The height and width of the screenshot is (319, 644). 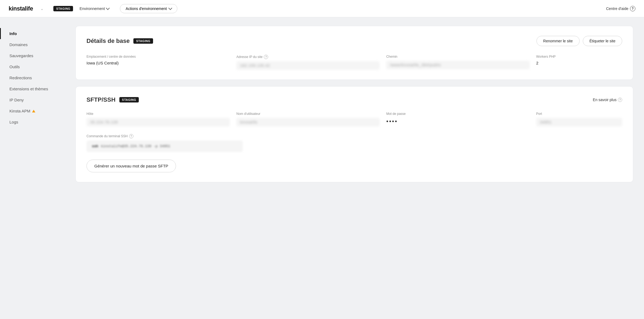 I want to click on port-label: Port, so click(x=579, y=114).